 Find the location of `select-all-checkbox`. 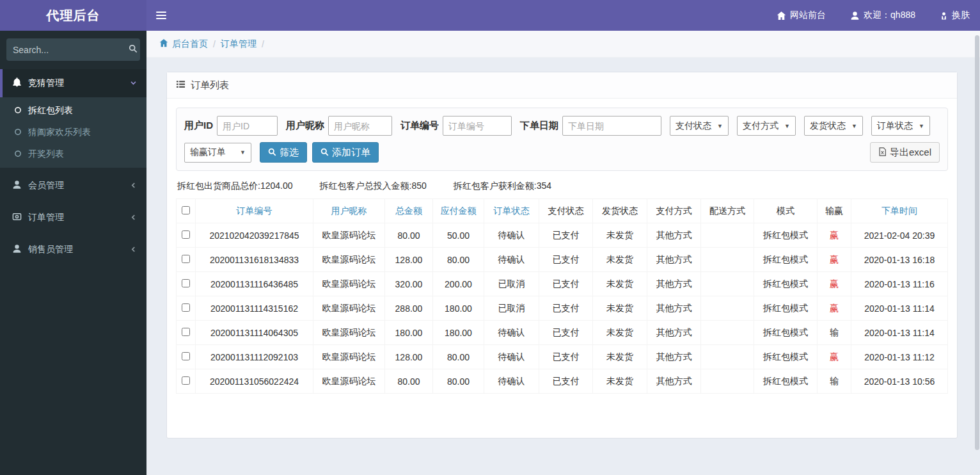

select-all-checkbox is located at coordinates (186, 210).